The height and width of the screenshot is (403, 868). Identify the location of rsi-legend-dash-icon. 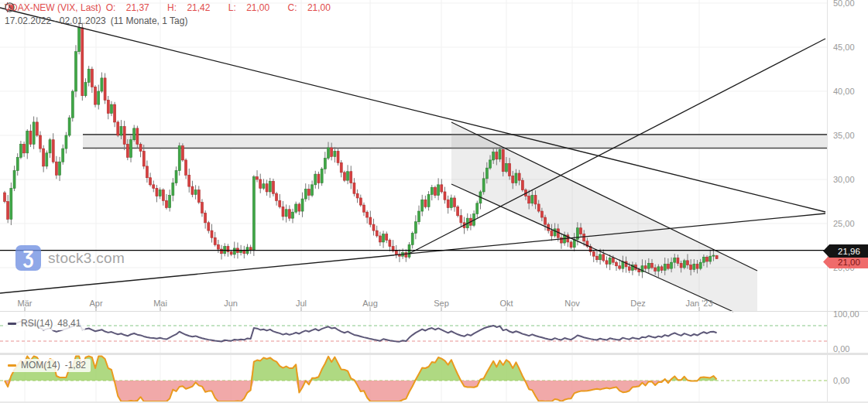
(12, 323).